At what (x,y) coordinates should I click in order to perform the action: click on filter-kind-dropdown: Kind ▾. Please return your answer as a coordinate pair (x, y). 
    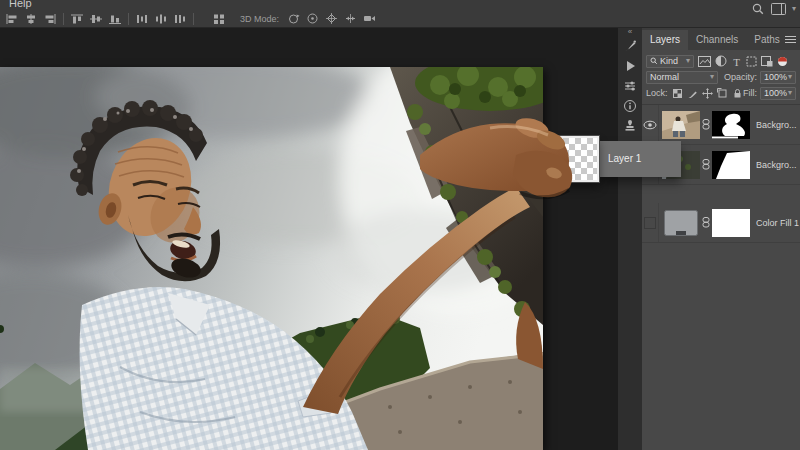
    Looking at the image, I should click on (670, 62).